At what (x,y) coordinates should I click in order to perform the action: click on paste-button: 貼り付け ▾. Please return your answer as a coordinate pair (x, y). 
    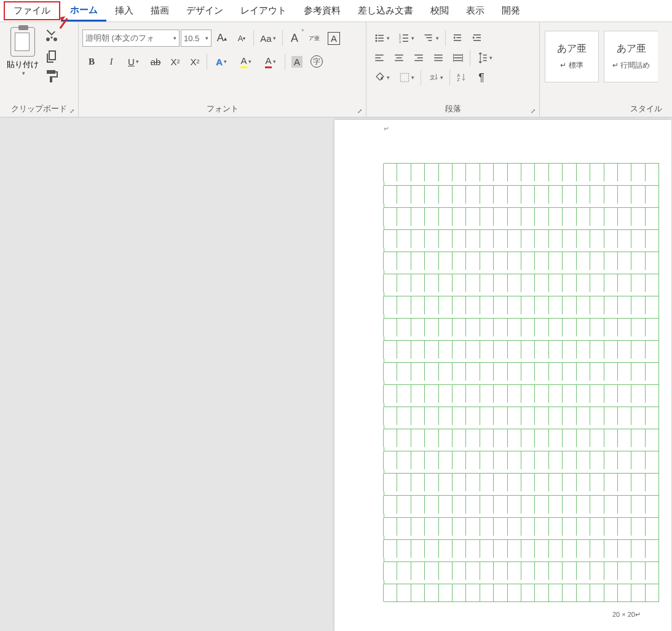
    Looking at the image, I should click on (23, 63).